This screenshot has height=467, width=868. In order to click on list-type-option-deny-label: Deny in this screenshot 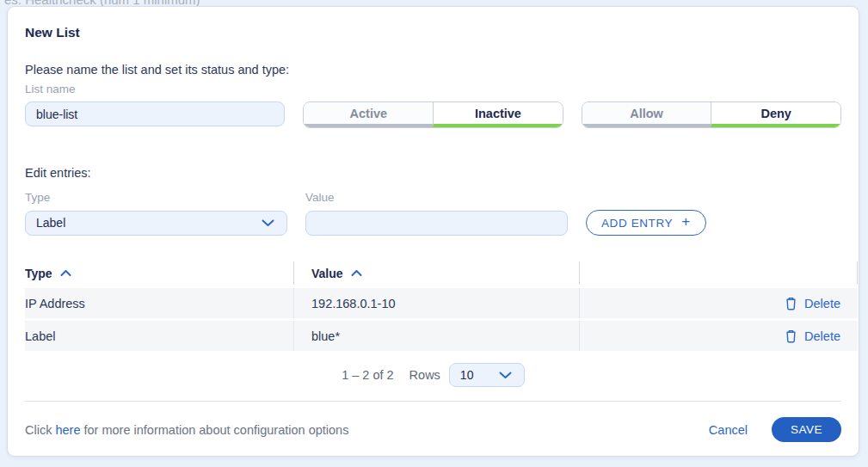, I will do `click(776, 114)`.